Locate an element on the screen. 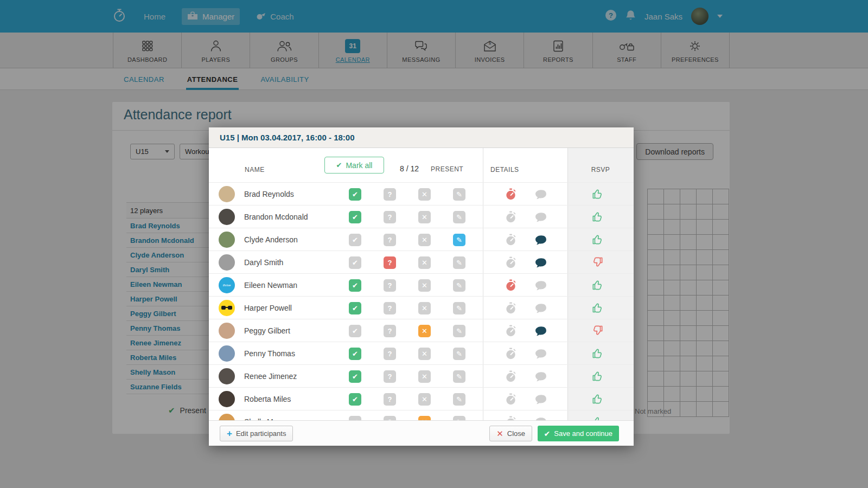 Image resolution: width=868 pixels, height=488 pixels. present-count: 8 / 12 is located at coordinates (409, 169).